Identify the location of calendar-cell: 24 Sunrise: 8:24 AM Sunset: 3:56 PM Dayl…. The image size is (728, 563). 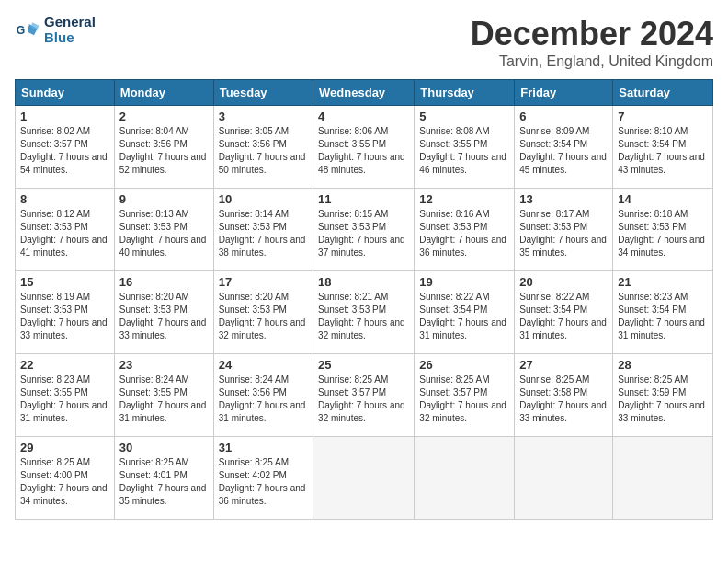
(263, 396).